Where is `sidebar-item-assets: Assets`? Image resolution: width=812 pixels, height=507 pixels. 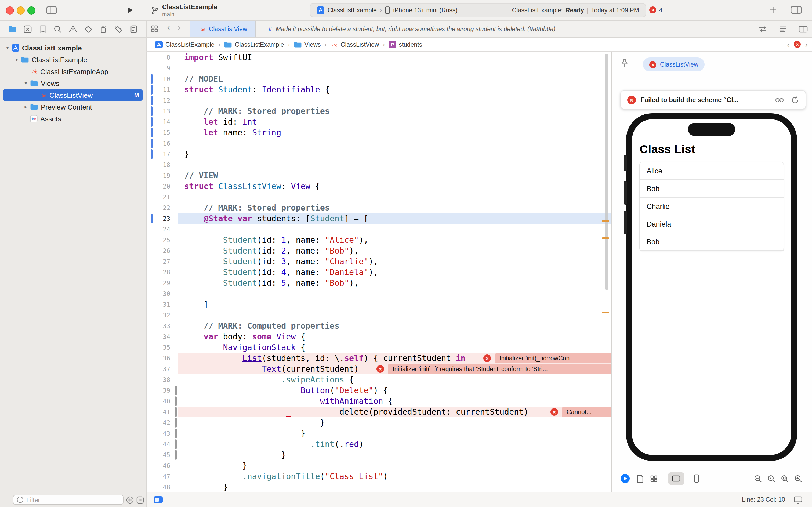 sidebar-item-assets: Assets is located at coordinates (73, 119).